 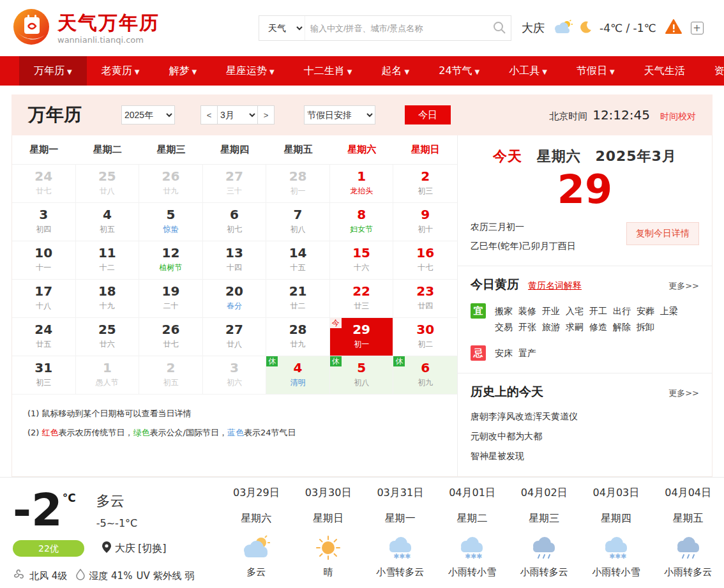 What do you see at coordinates (328, 538) in the screenshot?
I see `forecast-day: 03月30日 星期日 晴 -6~3°C` at bounding box center [328, 538].